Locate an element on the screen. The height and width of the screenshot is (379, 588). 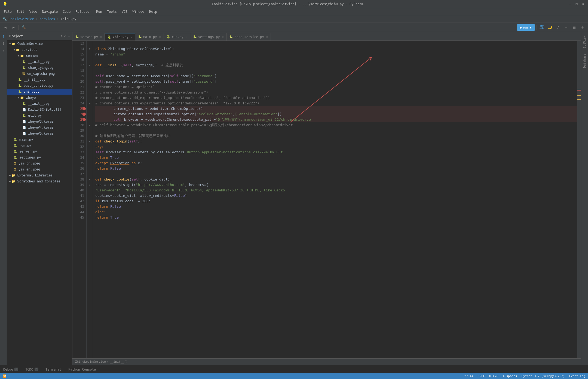
maximize-button: □ is located at coordinates (577, 4).